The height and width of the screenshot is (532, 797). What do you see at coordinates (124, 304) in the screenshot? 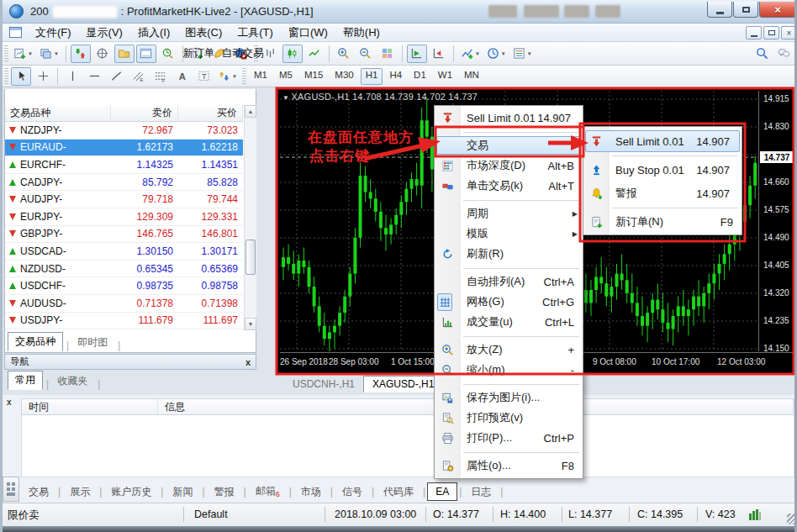
I see `market-watch-row: AUDUSD-0.713780.71398` at bounding box center [124, 304].